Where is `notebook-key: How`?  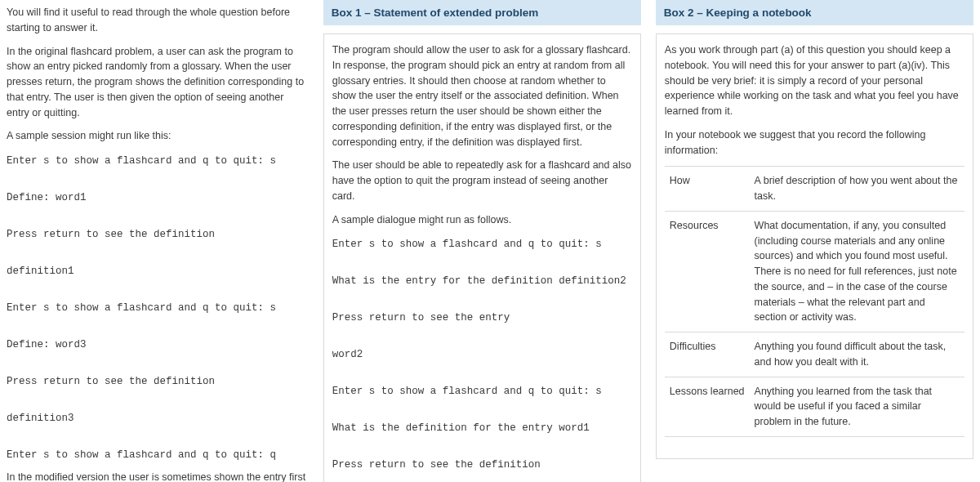 notebook-key: How is located at coordinates (707, 190).